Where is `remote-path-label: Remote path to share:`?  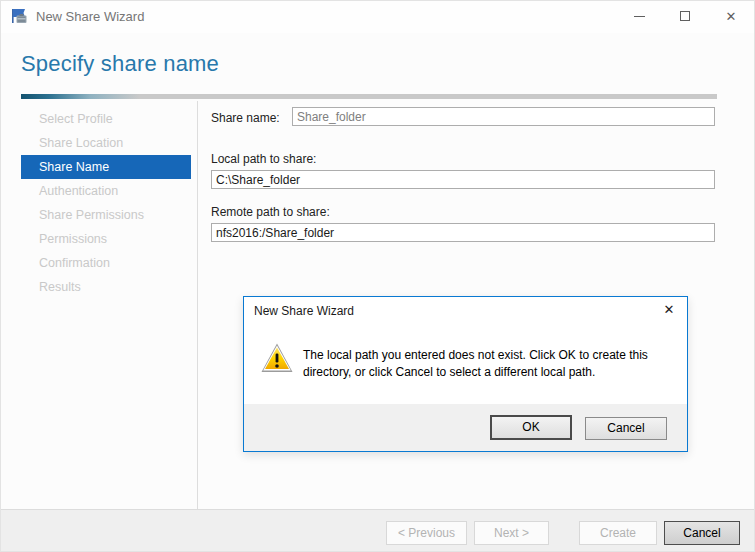 remote-path-label: Remote path to share: is located at coordinates (270, 212).